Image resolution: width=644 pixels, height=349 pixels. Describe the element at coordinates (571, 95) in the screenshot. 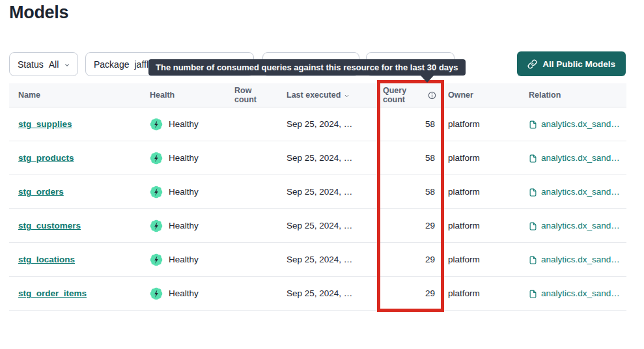

I see `column-header-relation: Relation` at that location.